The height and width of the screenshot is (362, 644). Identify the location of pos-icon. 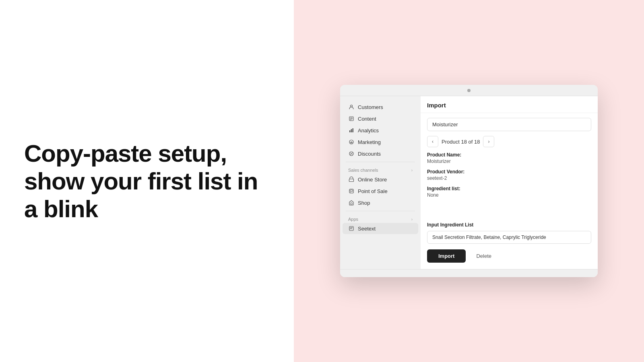
(351, 191).